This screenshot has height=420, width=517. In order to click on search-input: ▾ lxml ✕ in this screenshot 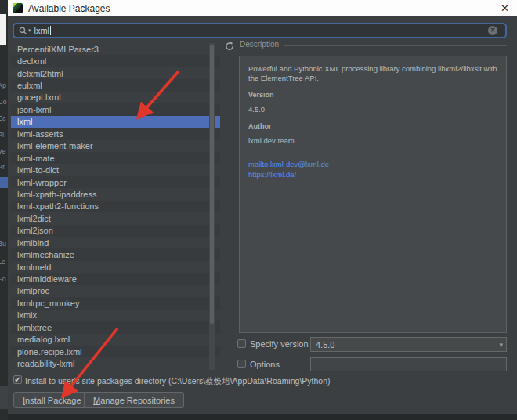, I will do `click(260, 31)`.